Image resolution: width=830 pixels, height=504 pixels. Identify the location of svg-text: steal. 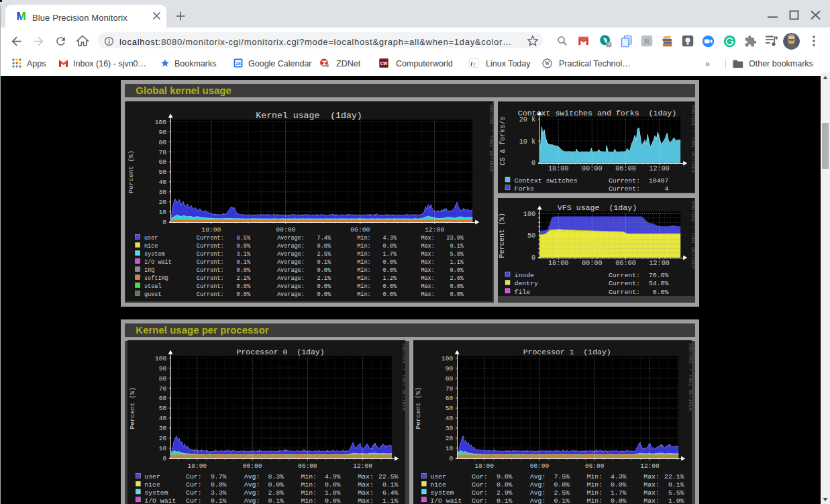
(153, 287).